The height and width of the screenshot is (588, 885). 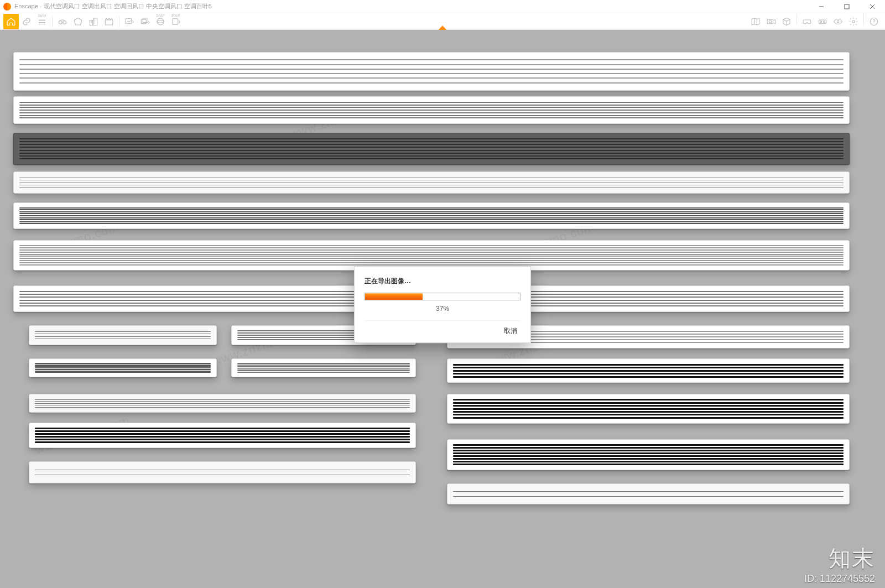 What do you see at coordinates (872, 7) in the screenshot?
I see `close-button` at bounding box center [872, 7].